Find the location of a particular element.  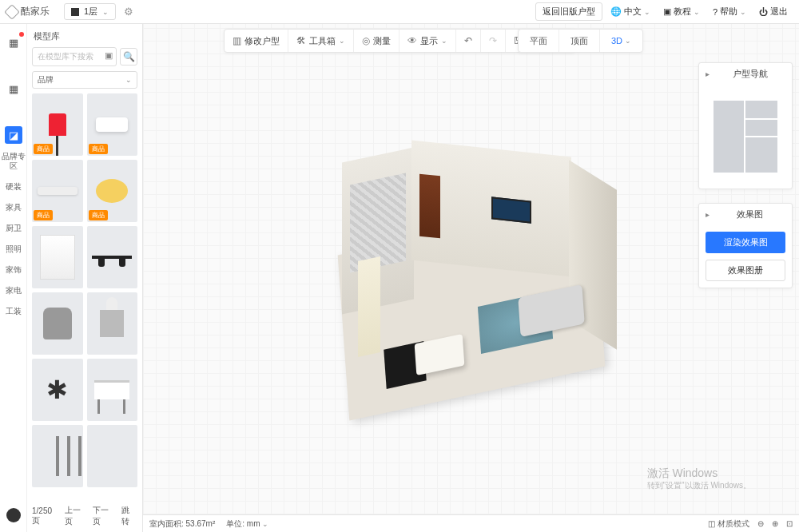

back-old-button: 返回旧版户型 is located at coordinates (569, 11).